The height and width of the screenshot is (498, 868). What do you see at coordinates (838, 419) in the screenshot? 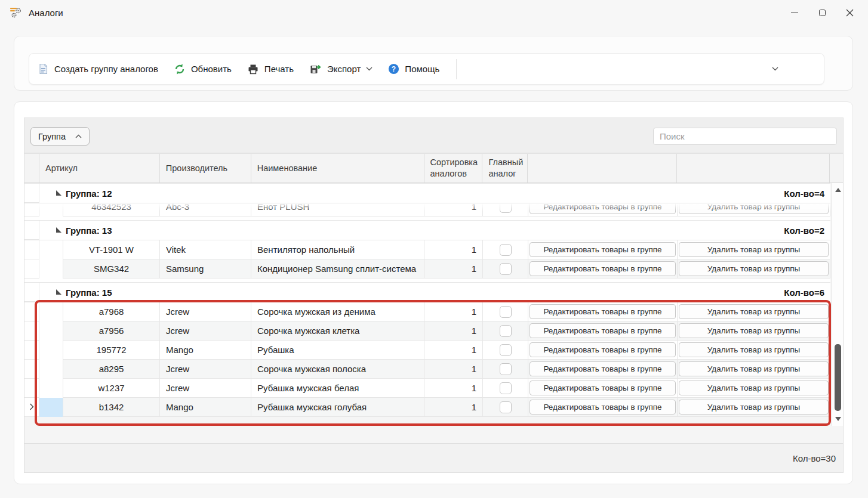
I see `scroll-down-icon` at bounding box center [838, 419].